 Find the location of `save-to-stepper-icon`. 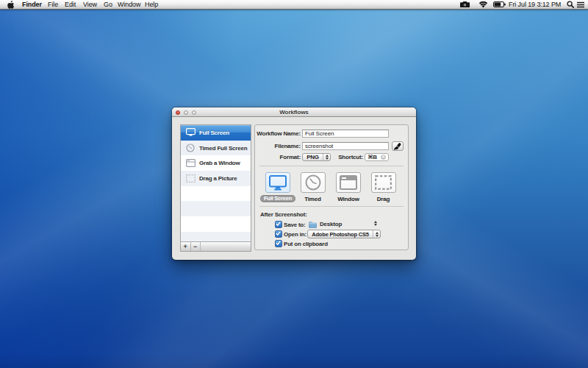

save-to-stepper-icon is located at coordinates (376, 224).